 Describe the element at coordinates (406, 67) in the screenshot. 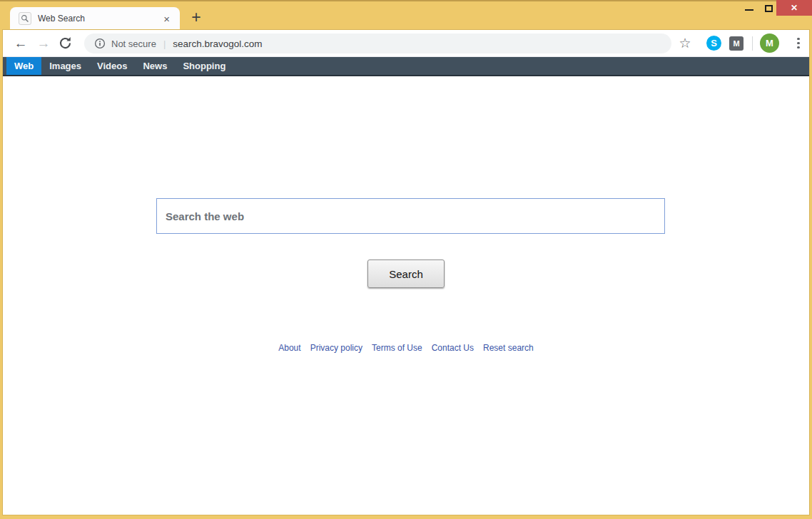

I see `site-nav: Web Images Videos News Shopping` at that location.